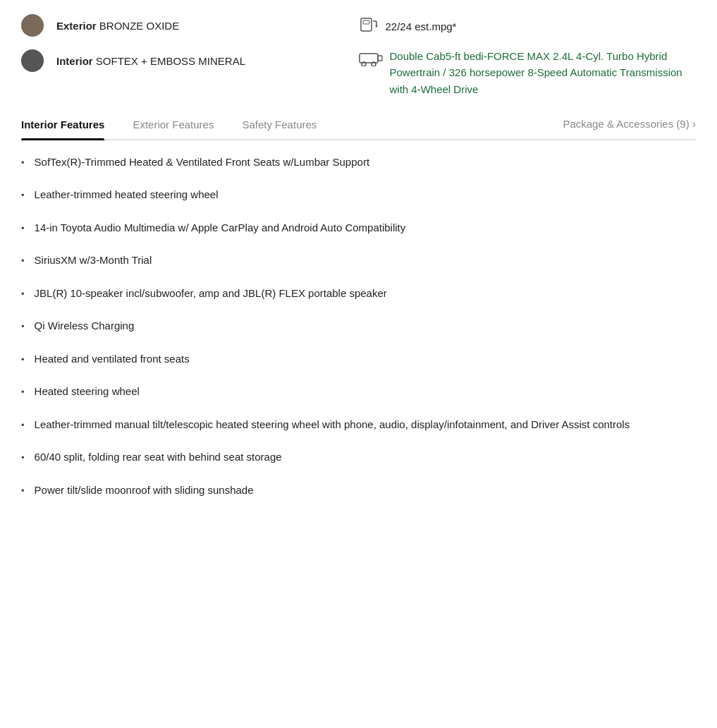 The image size is (717, 728). I want to click on mpg-info: 22/24 est.mpg*, so click(527, 26).